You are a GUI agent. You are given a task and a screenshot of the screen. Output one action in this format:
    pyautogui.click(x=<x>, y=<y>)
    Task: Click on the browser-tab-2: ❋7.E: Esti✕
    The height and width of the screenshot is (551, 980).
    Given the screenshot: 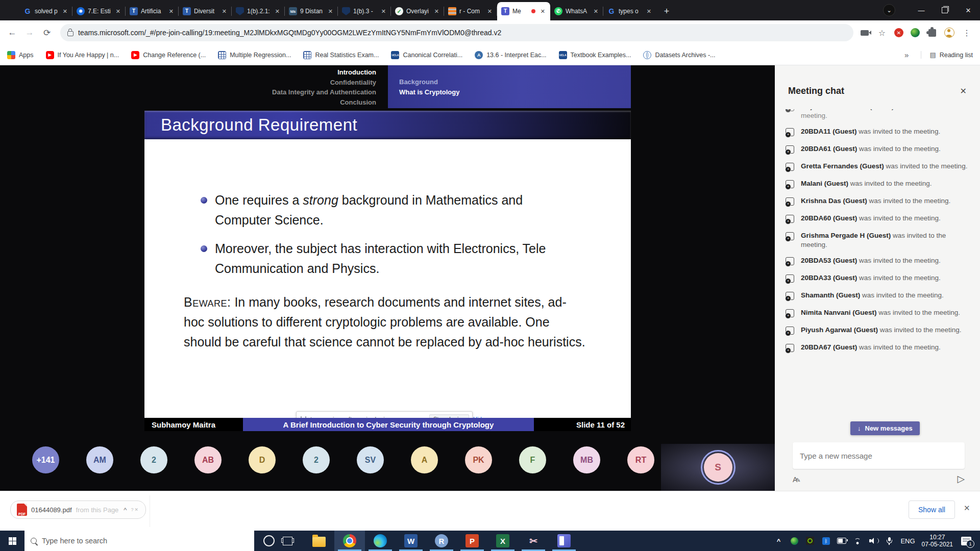 What is the action you would take?
    pyautogui.click(x=99, y=11)
    